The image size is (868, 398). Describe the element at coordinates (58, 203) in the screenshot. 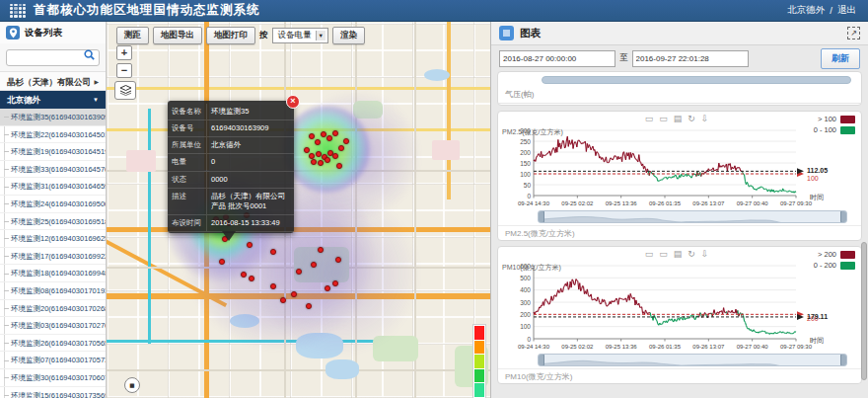

I see `device-label: 环境监测24(61694030169500)` at that location.